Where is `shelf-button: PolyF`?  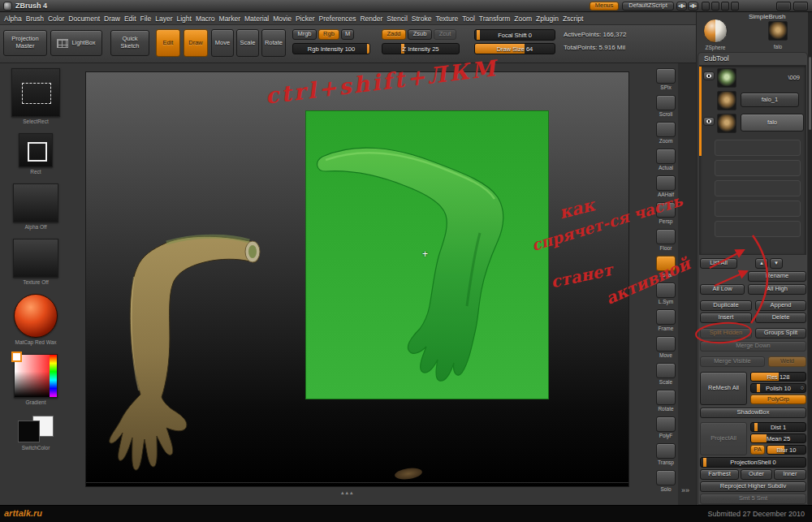
shelf-button: PolyF is located at coordinates (666, 427).